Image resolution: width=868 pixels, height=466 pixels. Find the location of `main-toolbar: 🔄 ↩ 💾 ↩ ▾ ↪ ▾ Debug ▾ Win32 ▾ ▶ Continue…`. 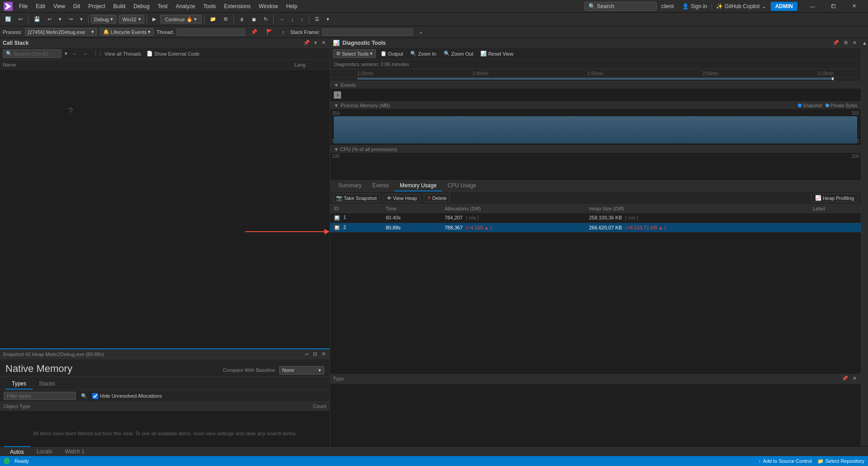

main-toolbar: 🔄 ↩ 💾 ↩ ▾ ↪ ▾ Debug ▾ Win32 ▾ ▶ Continue… is located at coordinates (434, 19).